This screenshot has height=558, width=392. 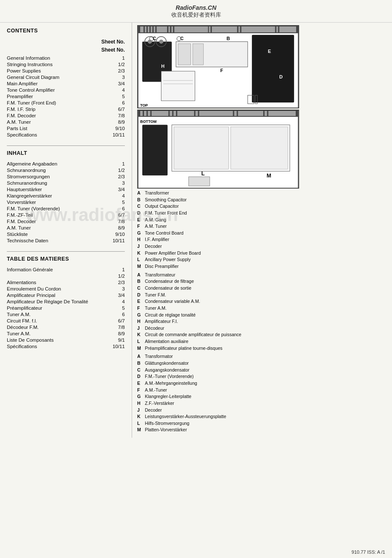 I want to click on toc-item-sheet: 9/10, so click(x=107, y=128).